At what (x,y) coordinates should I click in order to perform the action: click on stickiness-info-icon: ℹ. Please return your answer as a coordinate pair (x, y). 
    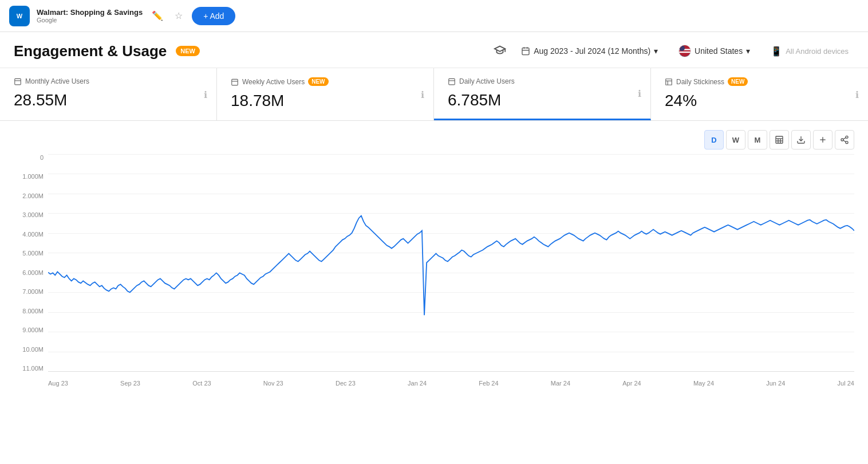
    Looking at the image, I should click on (857, 94).